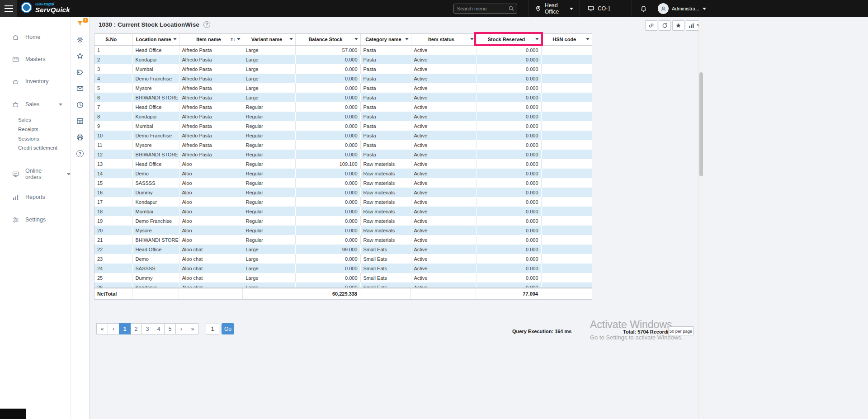  I want to click on table-row: 2KondapurAlfredo PastaLarge0.000PastaAct…, so click(343, 60).